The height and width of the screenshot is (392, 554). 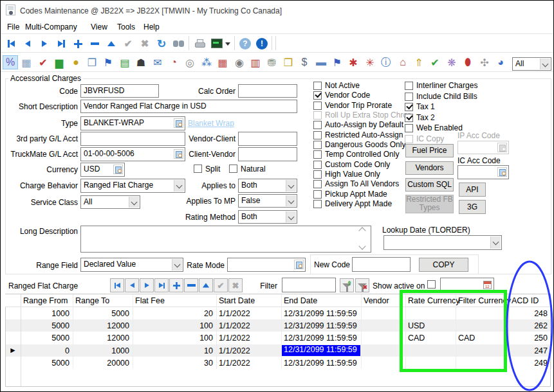 What do you see at coordinates (304, 62) in the screenshot?
I see `invoice-icon: $` at bounding box center [304, 62].